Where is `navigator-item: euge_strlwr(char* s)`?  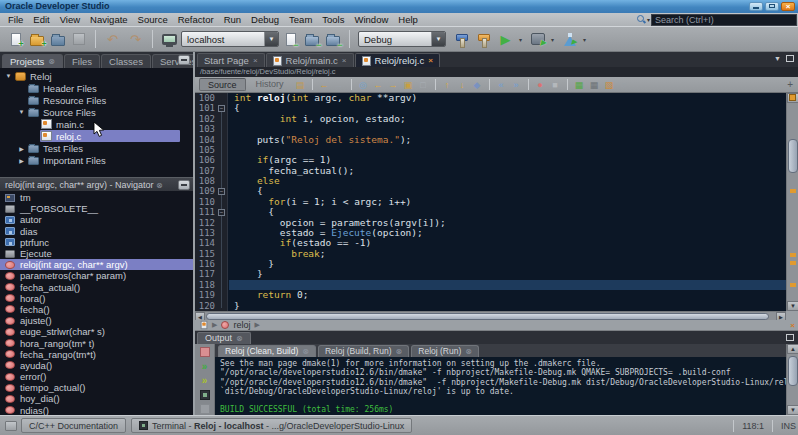
navigator-item: euge_strlwr(char* s) is located at coordinates (96, 332).